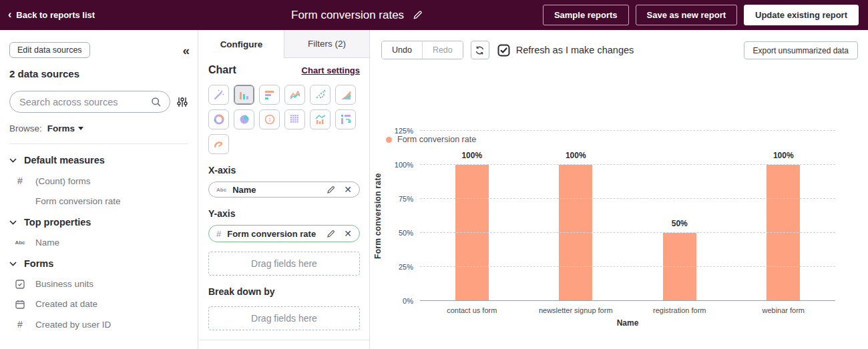 The image size is (868, 349). Describe the element at coordinates (331, 71) in the screenshot. I see `chart-settings-link: Chart settings` at that location.